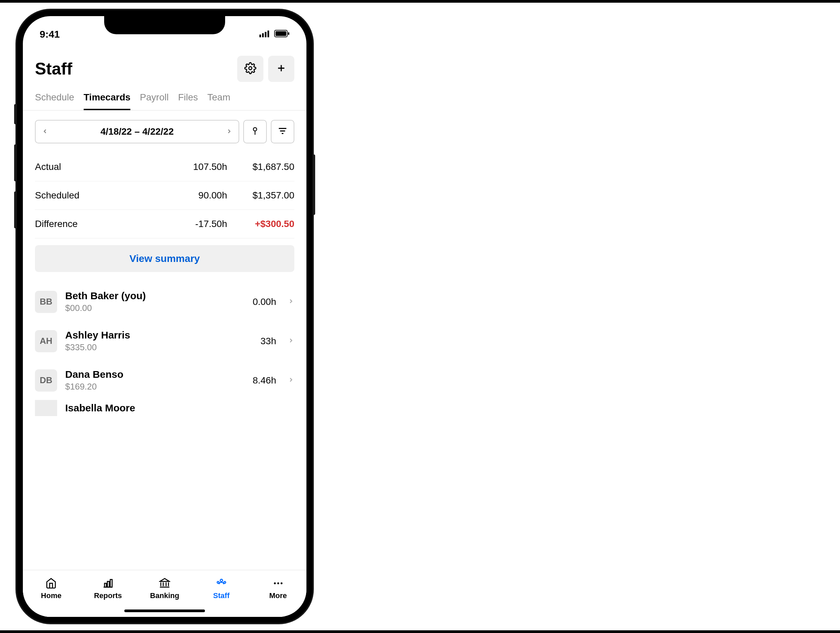 The image size is (840, 633). Describe the element at coordinates (137, 132) in the screenshot. I see `date-range-picker: 4/18/22 – 4/22/22` at that location.